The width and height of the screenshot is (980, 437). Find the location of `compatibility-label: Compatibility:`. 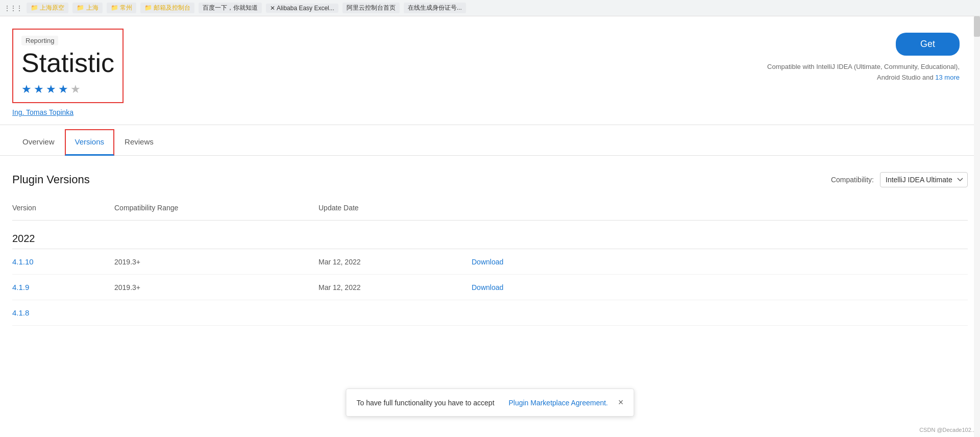

compatibility-label: Compatibility: is located at coordinates (852, 180).